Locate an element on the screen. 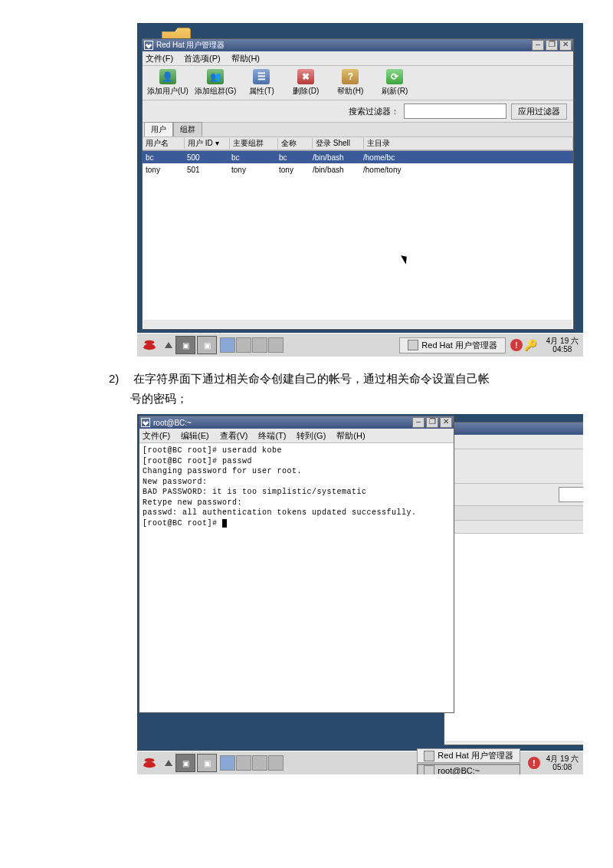 The image size is (613, 868). menu-bar: 文件(F) 首选项(P) 帮助(H) is located at coordinates (358, 58).